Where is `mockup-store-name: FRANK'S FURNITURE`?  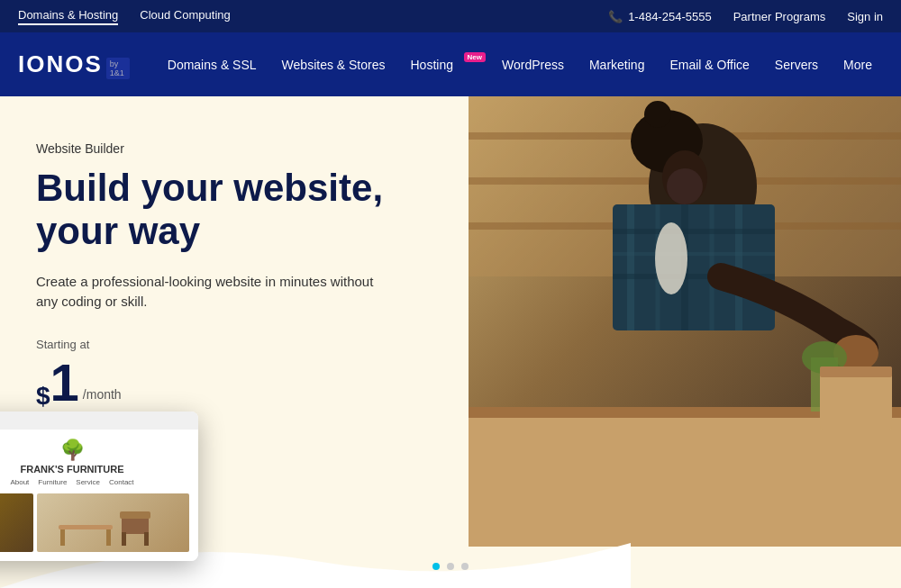 mockup-store-name: FRANK'S FURNITURE is located at coordinates (95, 469).